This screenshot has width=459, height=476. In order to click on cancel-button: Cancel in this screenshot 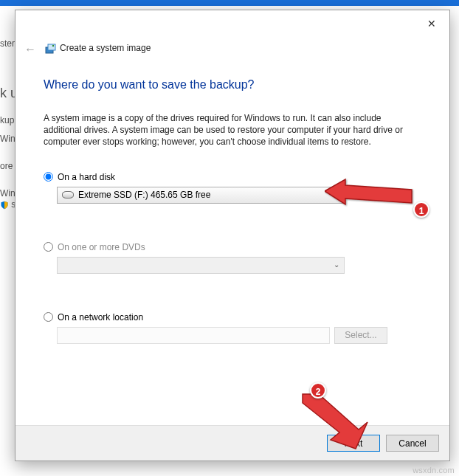, I will do `click(413, 443)`.